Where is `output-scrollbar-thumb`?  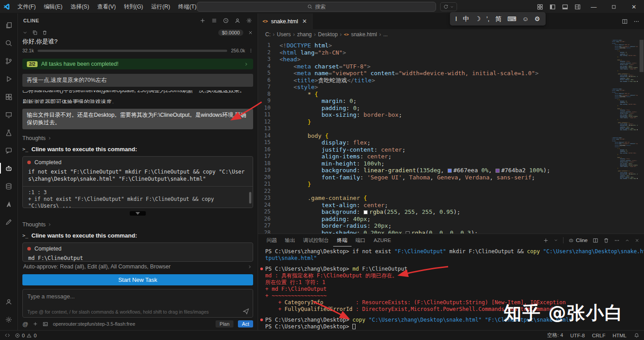 output-scrollbar-thumb is located at coordinates (250, 198).